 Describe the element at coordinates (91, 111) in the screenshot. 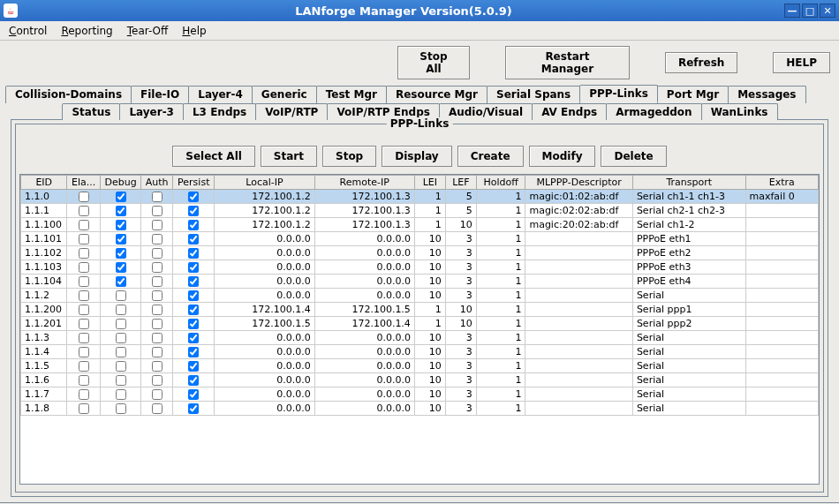

I see `tab-status: Status` at that location.